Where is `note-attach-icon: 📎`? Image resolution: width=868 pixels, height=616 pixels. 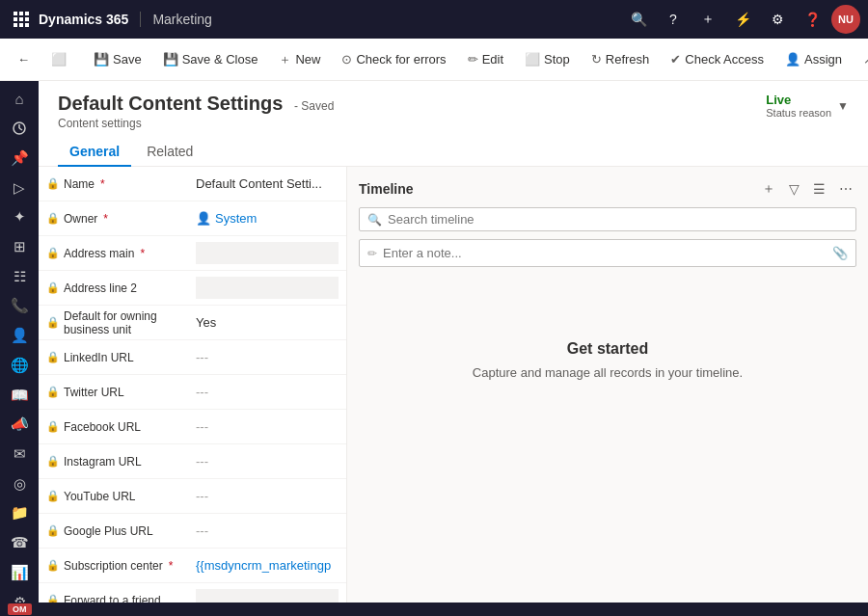 note-attach-icon: 📎 is located at coordinates (840, 253).